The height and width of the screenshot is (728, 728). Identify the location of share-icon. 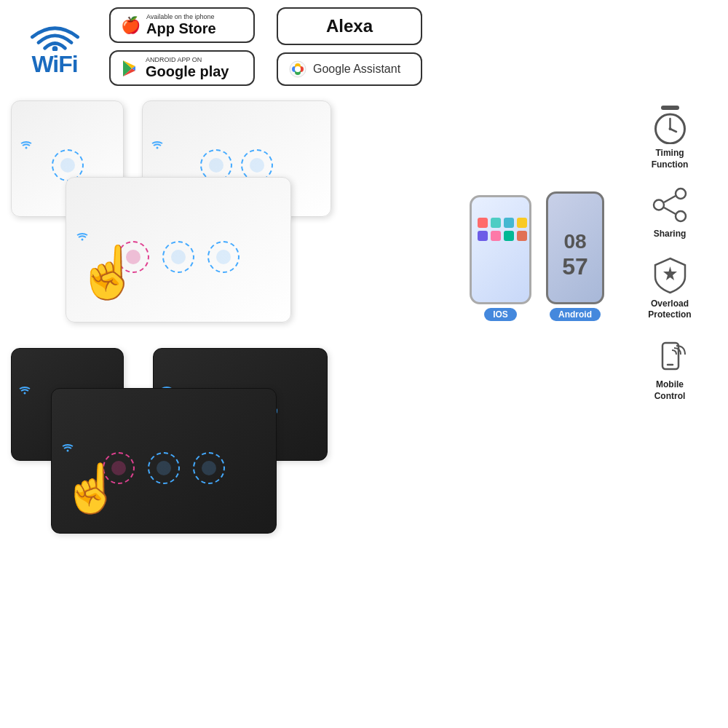
(670, 205).